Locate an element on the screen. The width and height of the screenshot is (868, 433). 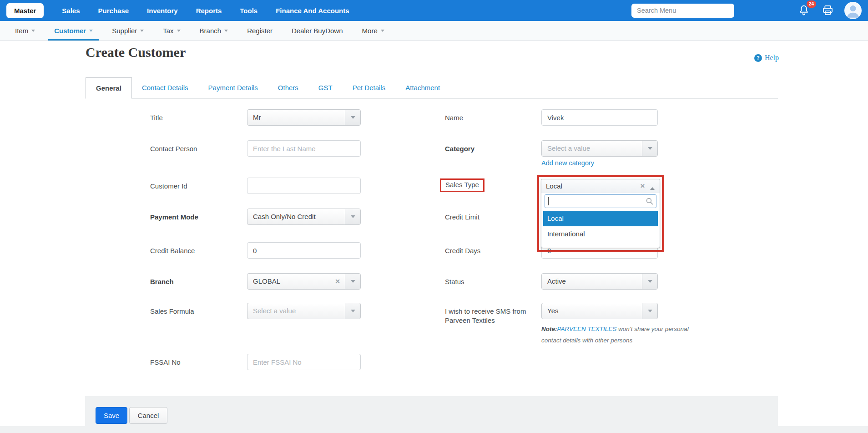
chevron-up-icon is located at coordinates (652, 188).